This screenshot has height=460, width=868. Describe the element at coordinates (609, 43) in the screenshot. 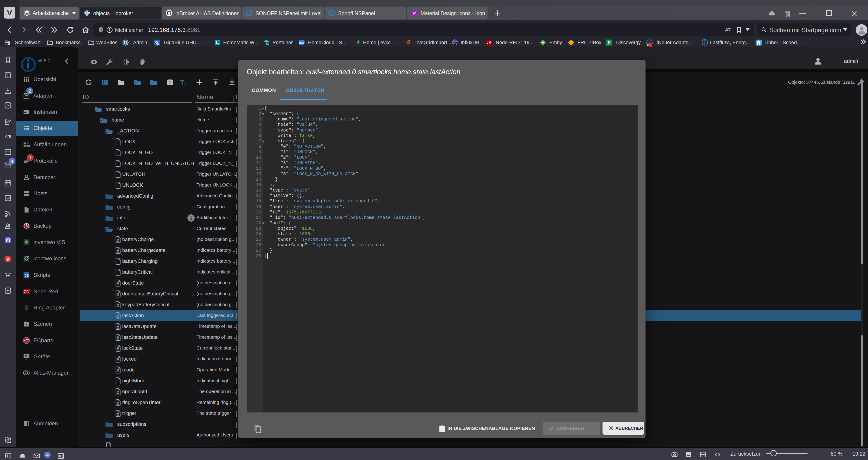

I see `svg-text: D` at that location.